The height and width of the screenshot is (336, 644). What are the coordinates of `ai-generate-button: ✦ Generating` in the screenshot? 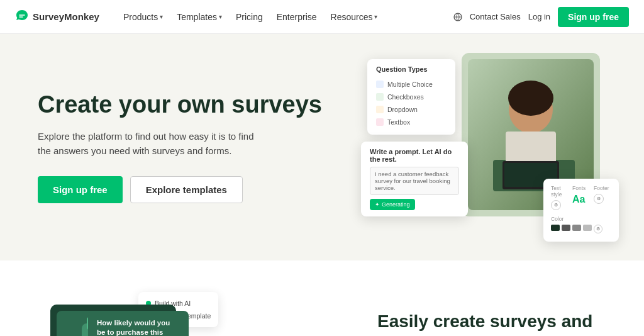 It's located at (392, 204).